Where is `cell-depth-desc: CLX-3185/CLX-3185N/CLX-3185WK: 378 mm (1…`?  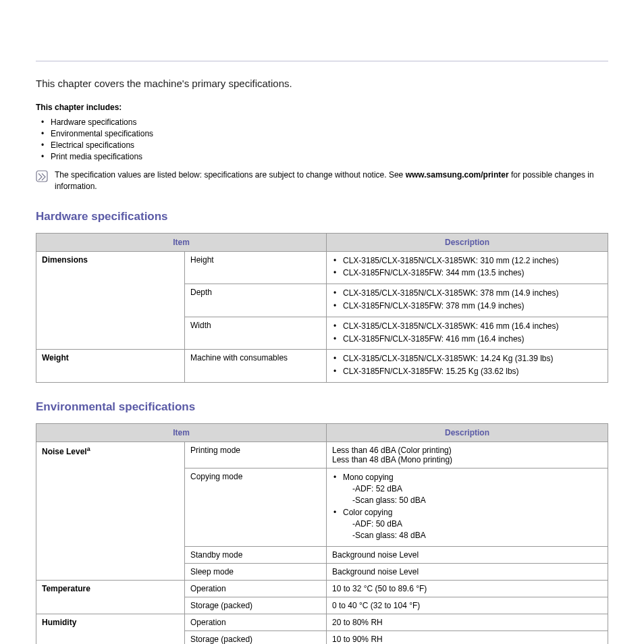
cell-depth-desc: CLX-3185/CLX-3185N/CLX-3185WK: 378 mm (1… is located at coordinates (467, 301).